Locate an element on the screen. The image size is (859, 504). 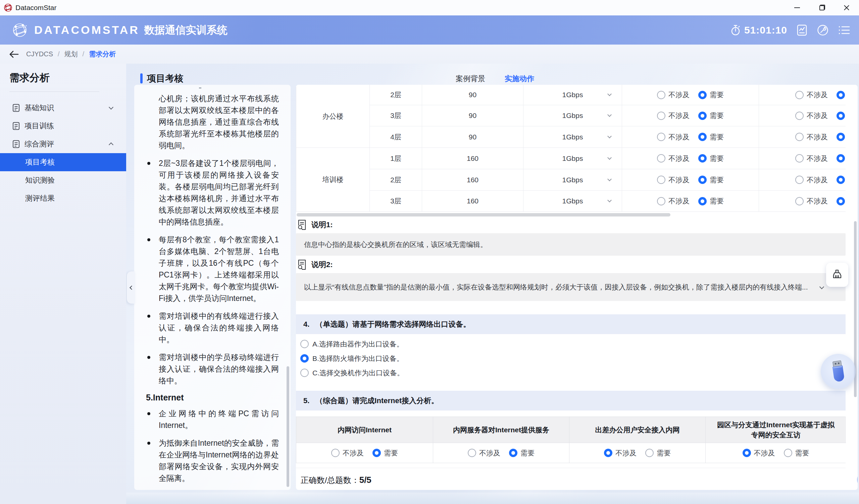
sidebar-group-0: 基础知识 is located at coordinates (63, 108).